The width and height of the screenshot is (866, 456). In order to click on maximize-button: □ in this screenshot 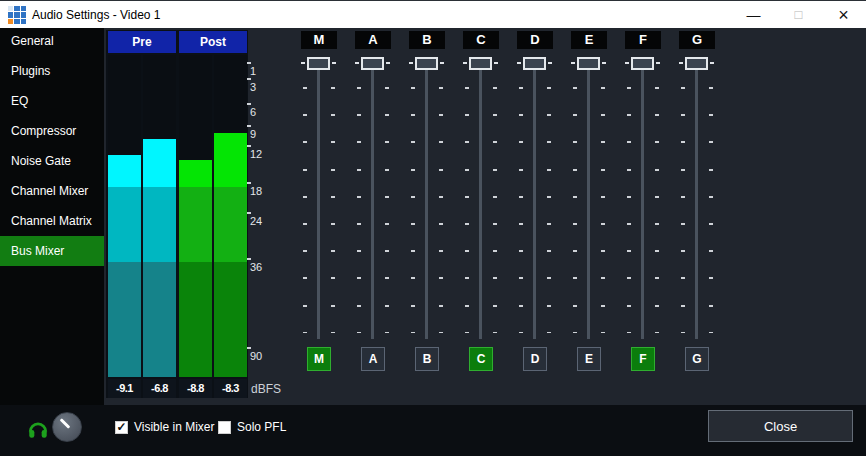, I will do `click(798, 15)`.